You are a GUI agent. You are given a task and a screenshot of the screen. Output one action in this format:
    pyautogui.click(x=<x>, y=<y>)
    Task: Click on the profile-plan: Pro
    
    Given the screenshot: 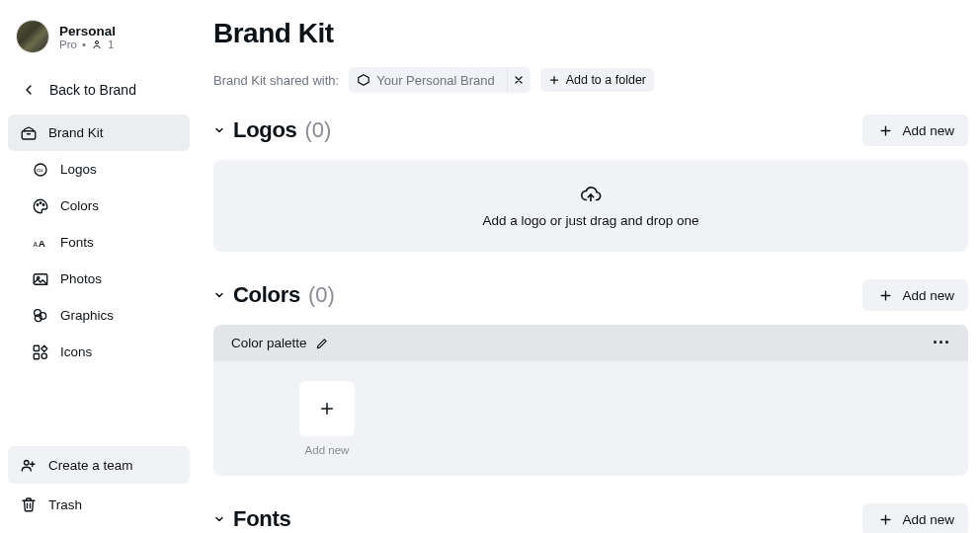 What is the action you would take?
    pyautogui.click(x=68, y=44)
    